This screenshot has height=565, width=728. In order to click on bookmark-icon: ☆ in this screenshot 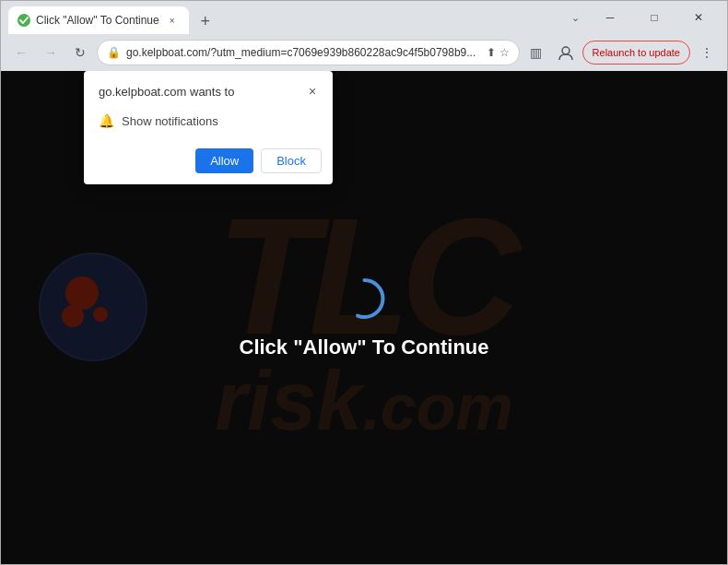, I will do `click(505, 53)`.